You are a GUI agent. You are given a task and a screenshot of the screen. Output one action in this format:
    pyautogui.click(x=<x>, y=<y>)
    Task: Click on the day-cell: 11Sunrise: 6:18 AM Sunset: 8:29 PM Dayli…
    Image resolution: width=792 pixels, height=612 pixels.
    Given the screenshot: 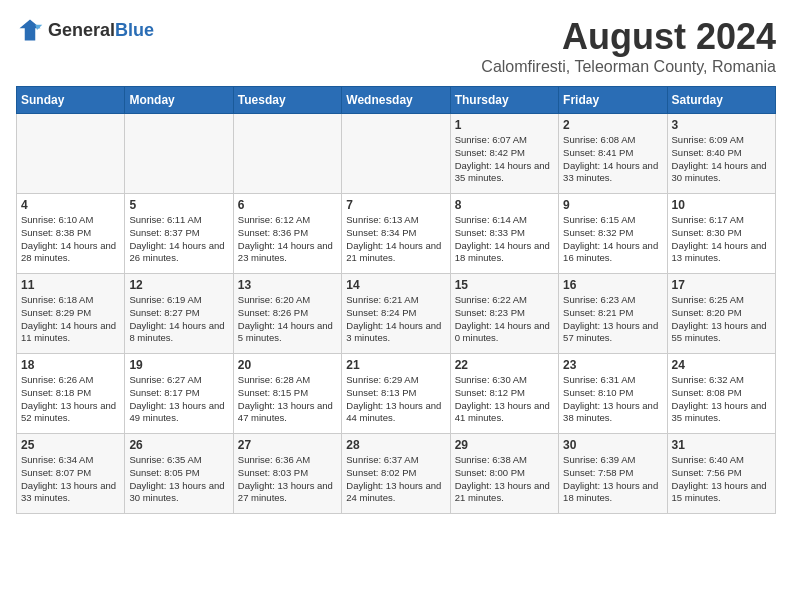 What is the action you would take?
    pyautogui.click(x=71, y=314)
    